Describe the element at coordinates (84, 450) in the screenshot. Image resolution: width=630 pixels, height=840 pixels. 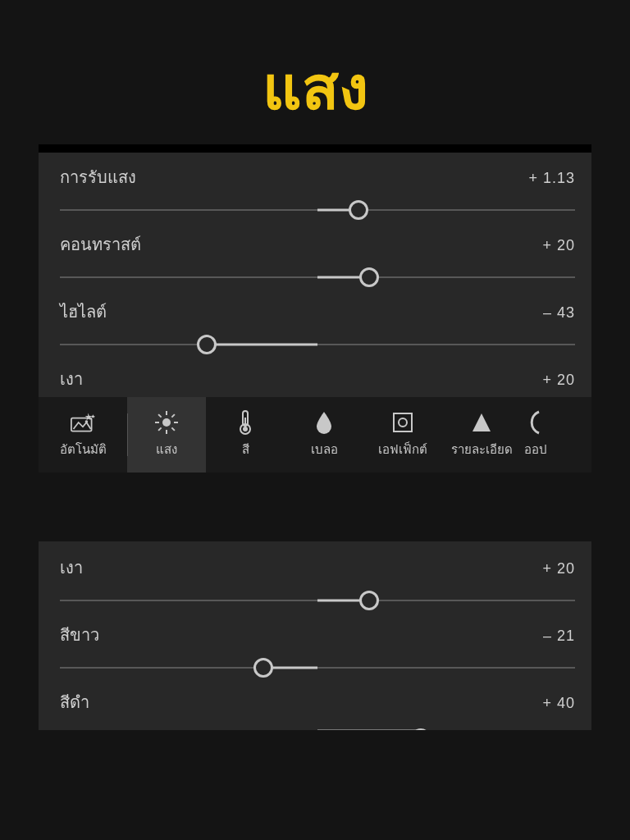
I see `tool-label: อัตโนมัติ` at that location.